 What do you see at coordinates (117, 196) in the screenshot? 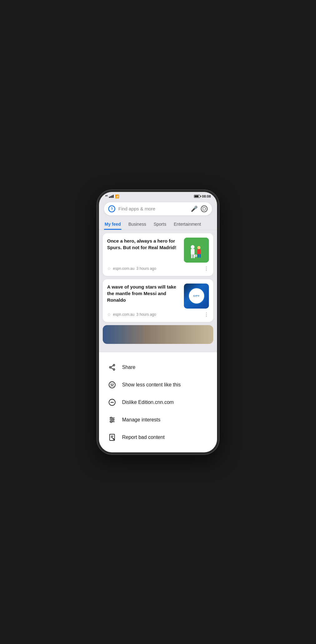
I see `wifi-icon: 📶` at bounding box center [117, 196].